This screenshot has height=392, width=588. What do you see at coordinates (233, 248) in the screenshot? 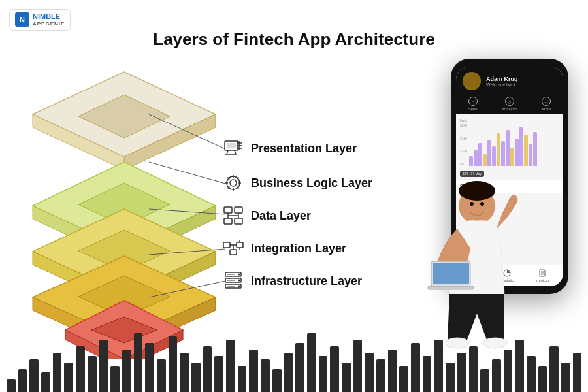
I see `icon-integration` at bounding box center [233, 248].